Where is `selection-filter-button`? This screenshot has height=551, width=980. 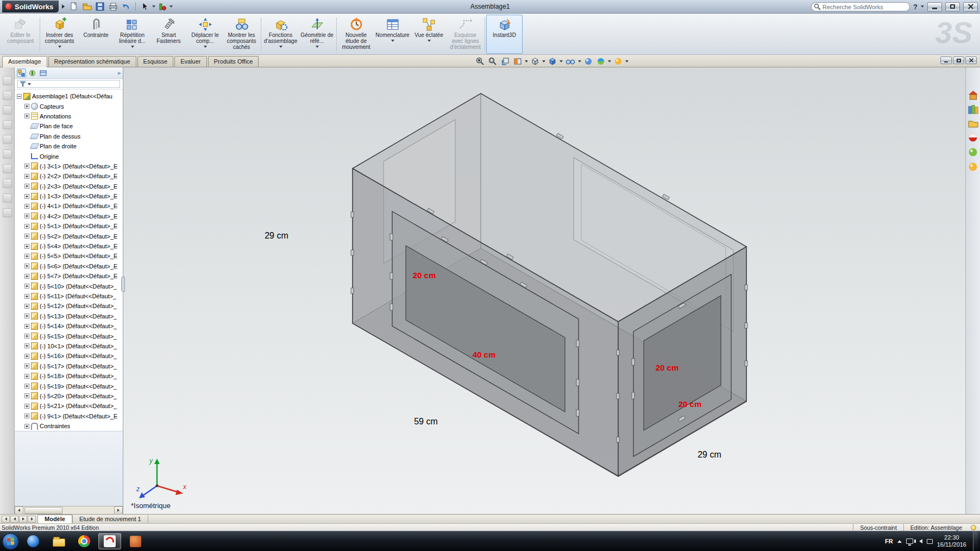 selection-filter-button is located at coordinates (162, 7).